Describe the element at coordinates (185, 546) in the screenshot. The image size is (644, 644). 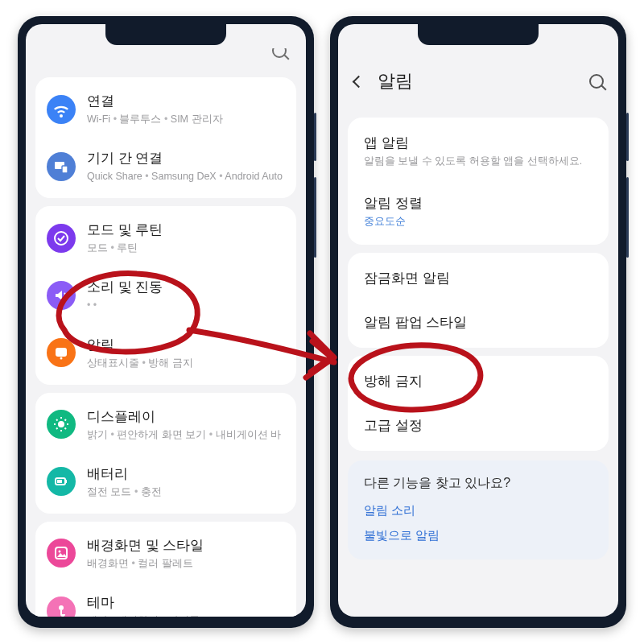
I see `row-title: 배경화면 및 스타일` at that location.